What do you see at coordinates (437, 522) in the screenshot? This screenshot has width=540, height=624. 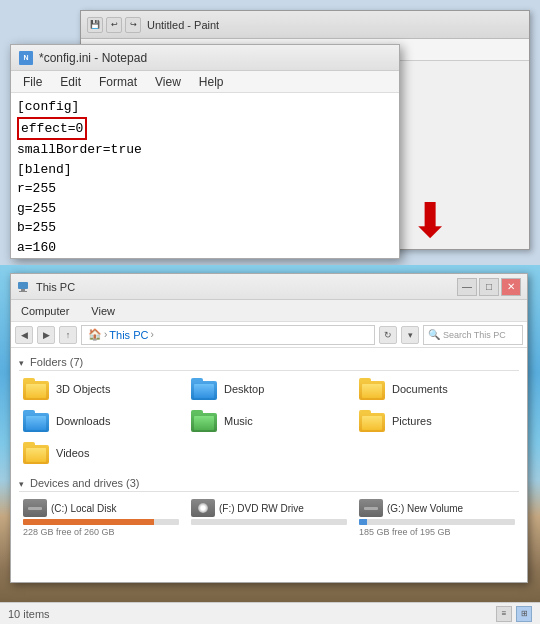 I see `drive-g-progress-bar` at bounding box center [437, 522].